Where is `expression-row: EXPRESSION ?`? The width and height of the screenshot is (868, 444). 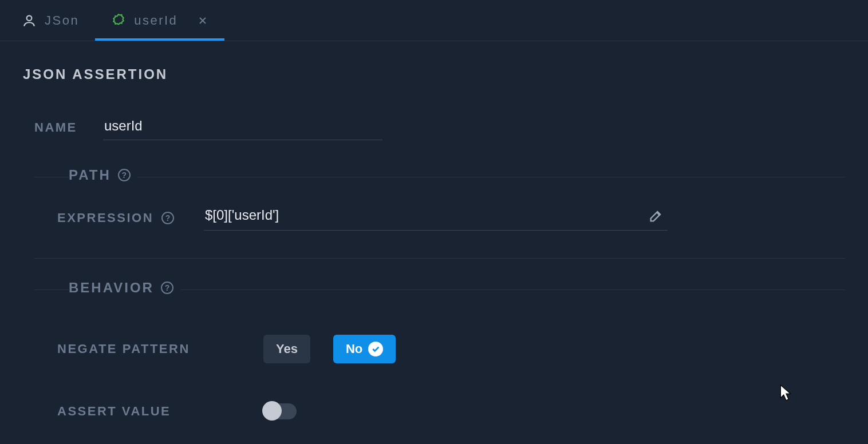 expression-row: EXPRESSION ? is located at coordinates (440, 217).